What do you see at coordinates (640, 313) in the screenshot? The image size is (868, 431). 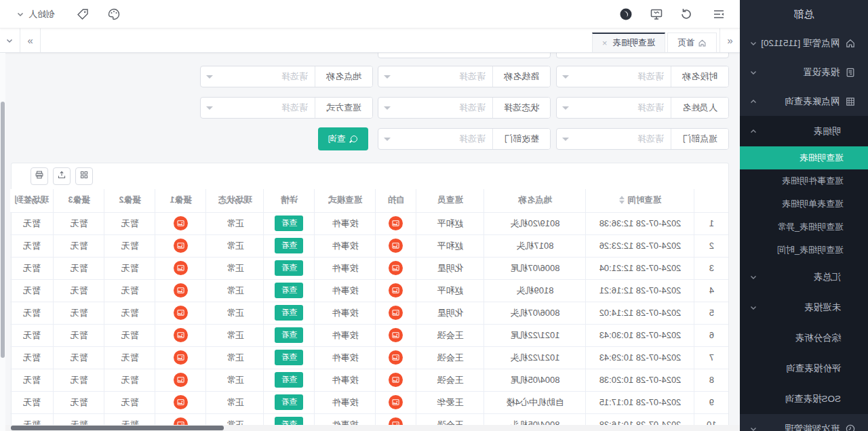 I see `cell-time: 2024-07-28 12:14:02` at bounding box center [640, 313].